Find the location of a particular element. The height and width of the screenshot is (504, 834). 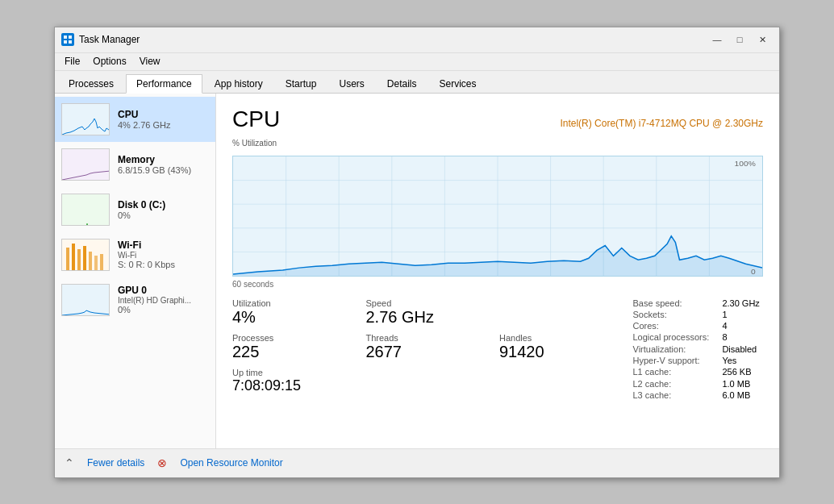

menu-view: View is located at coordinates (150, 61).